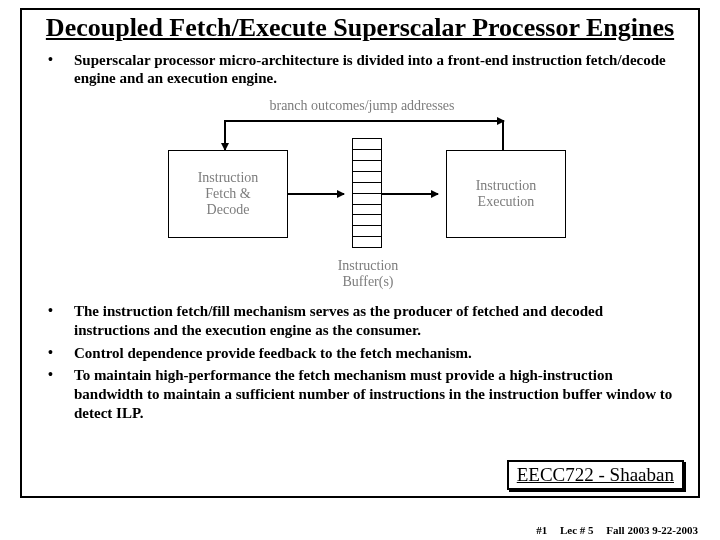 This screenshot has width=720, height=540. What do you see at coordinates (228, 194) in the screenshot?
I see `fetch-decode-box: Instruction Fetch & Decode` at bounding box center [228, 194].